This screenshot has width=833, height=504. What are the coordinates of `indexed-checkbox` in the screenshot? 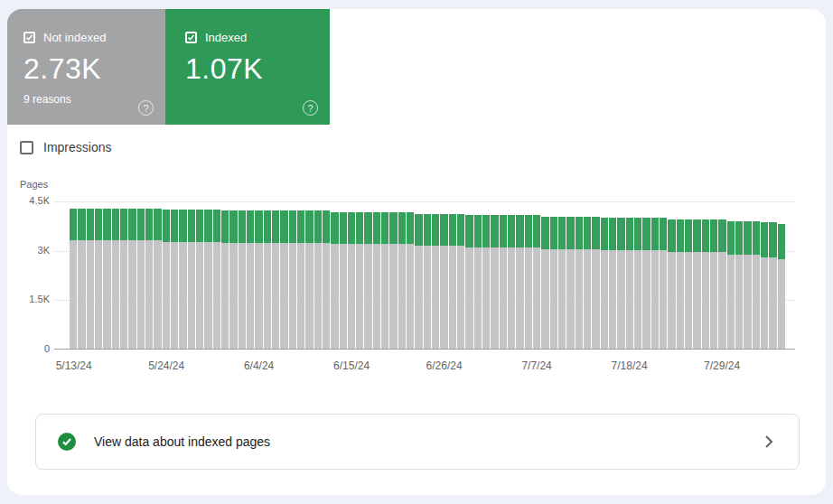 It's located at (192, 38).